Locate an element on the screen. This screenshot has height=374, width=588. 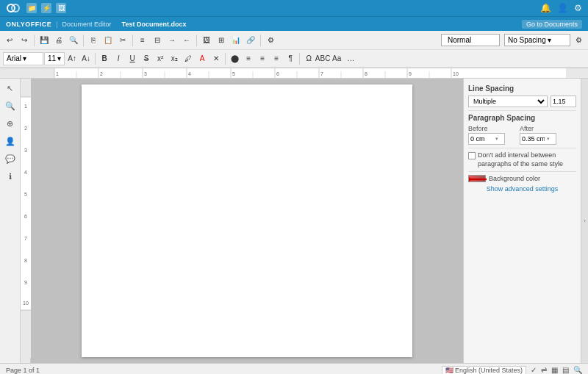
insert-link-button: 🔗 is located at coordinates (251, 40).